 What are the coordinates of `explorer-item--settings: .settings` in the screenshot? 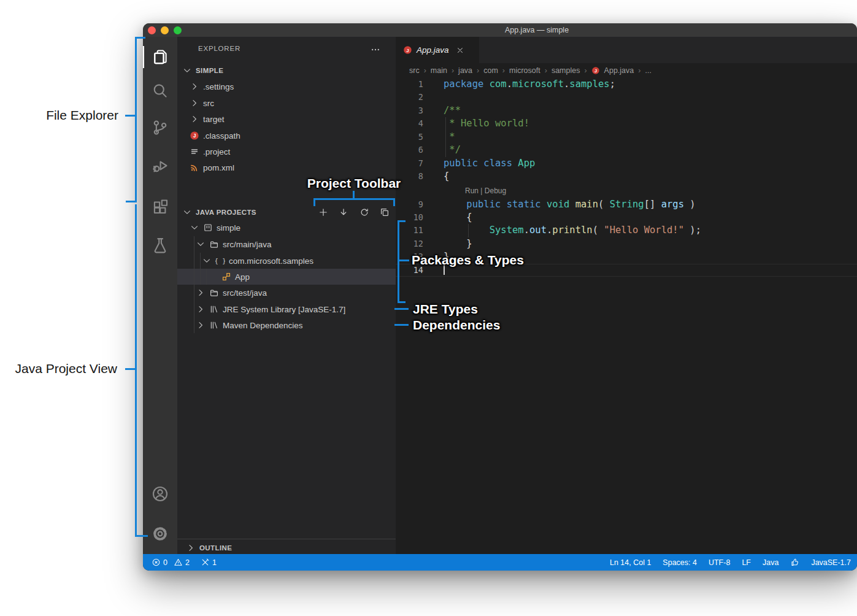 It's located at (286, 87).